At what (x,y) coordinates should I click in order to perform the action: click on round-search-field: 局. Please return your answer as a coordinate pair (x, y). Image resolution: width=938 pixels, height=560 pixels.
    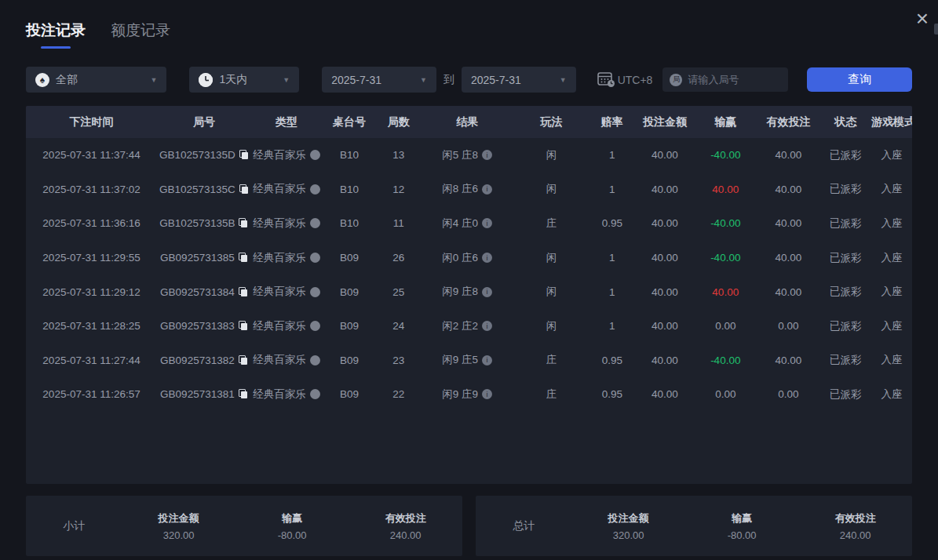
    Looking at the image, I should click on (725, 80).